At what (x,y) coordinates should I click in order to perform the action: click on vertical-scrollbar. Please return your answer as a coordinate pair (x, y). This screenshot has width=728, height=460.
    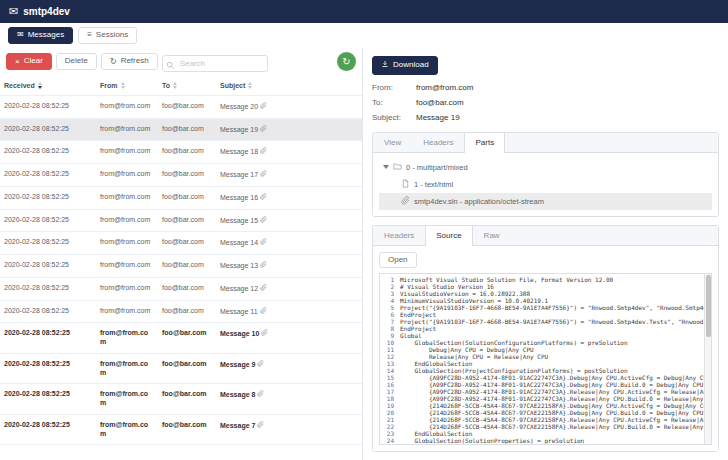
    Looking at the image, I should click on (708, 358).